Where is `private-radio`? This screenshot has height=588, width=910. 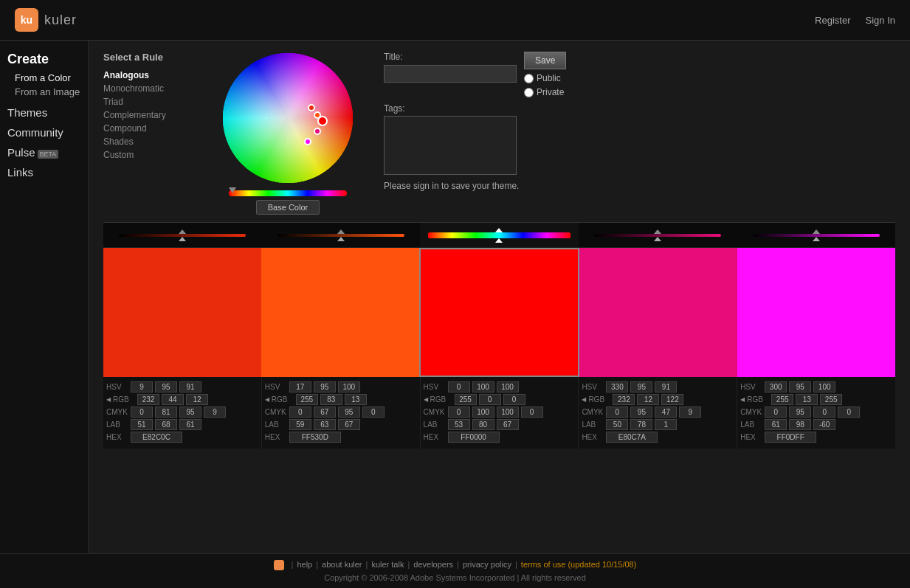
private-radio is located at coordinates (528, 93).